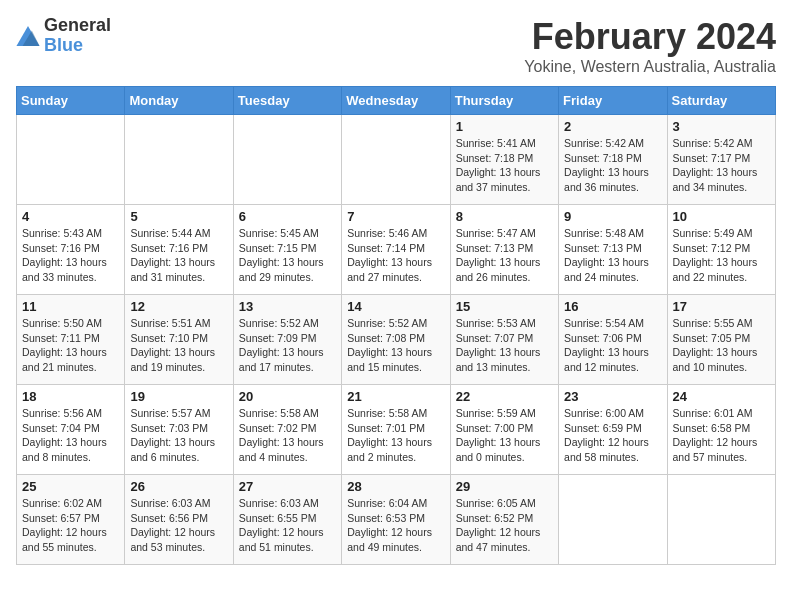 The image size is (792, 612). I want to click on day-info: Sunrise: 6:03 AM Sunset: 6:56 PM Dayligh…, so click(178, 526).